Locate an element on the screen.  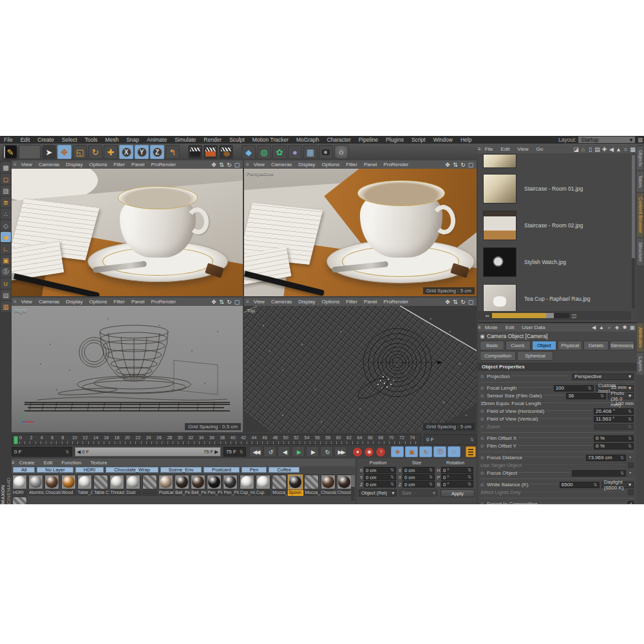
small-thumbnails-icon: ▪▪ is located at coordinates (488, 316).